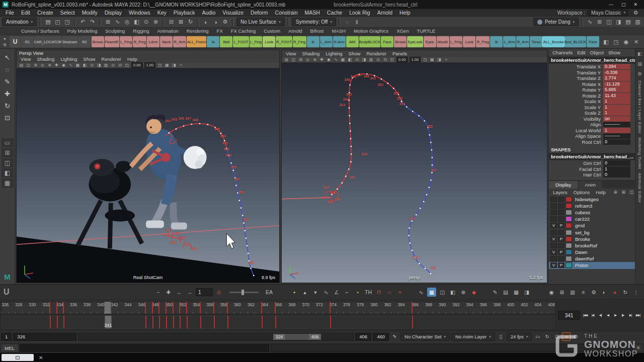 The image size is (644, 362). Describe the element at coordinates (8, 106) in the screenshot. I see `rotate-tool: ↻` at that location.